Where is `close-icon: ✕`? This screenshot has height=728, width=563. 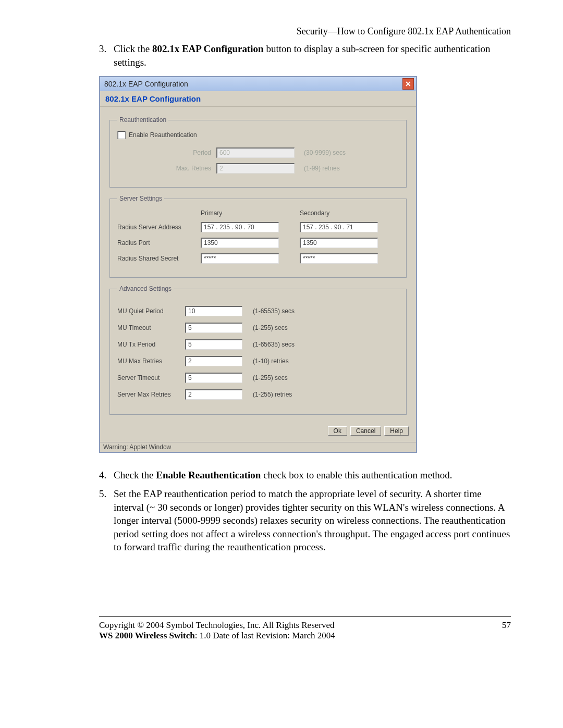
close-icon: ✕ is located at coordinates (408, 84).